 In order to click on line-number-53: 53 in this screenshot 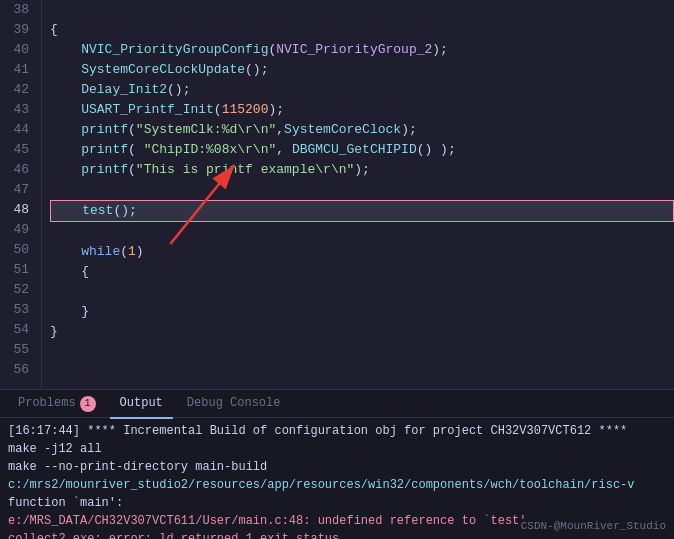, I will do `click(18, 310)`.